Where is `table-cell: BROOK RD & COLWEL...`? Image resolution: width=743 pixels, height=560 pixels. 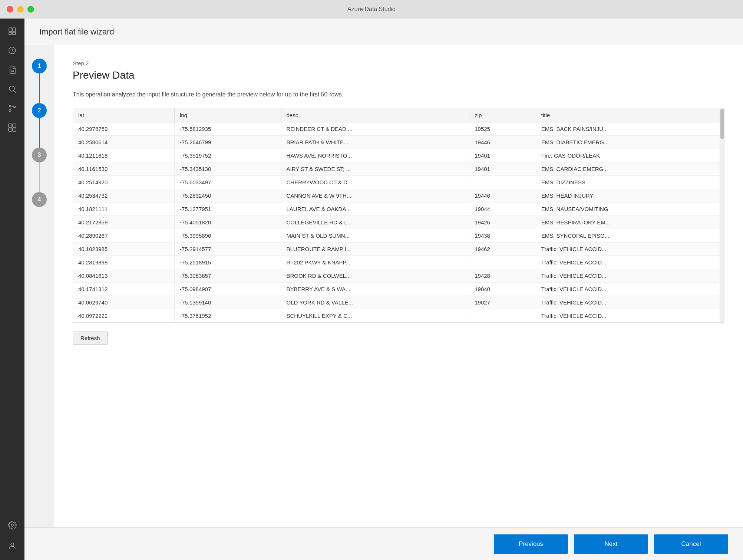 table-cell: BROOK RD & COLWEL... is located at coordinates (375, 276).